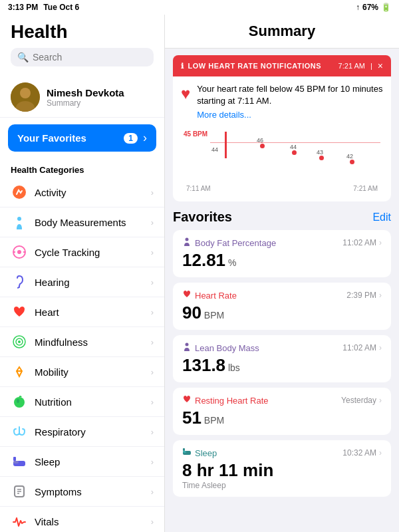 This screenshot has height=532, width=399. I want to click on alert-message: Your heart rate fell below 45 BPM for 10…, so click(290, 95).